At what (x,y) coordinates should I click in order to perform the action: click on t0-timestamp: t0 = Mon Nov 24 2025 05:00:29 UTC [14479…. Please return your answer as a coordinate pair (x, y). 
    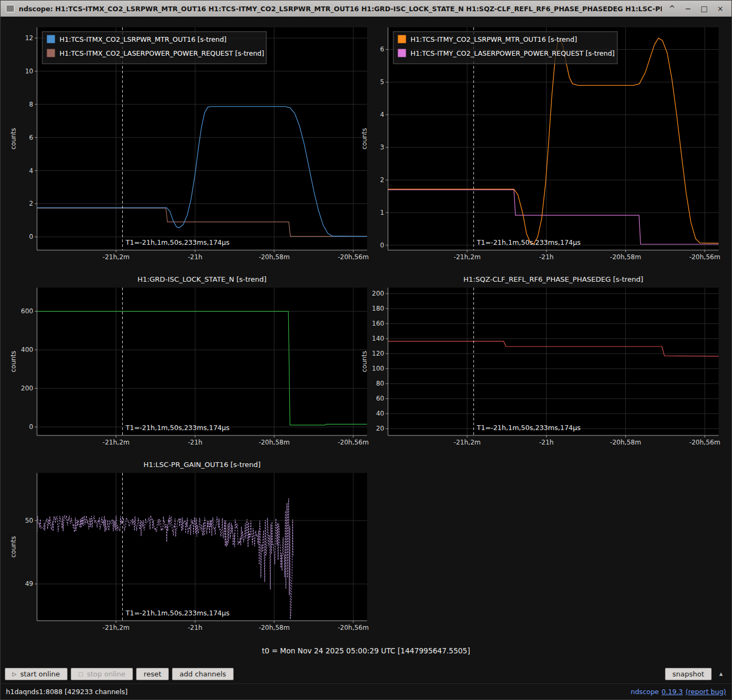
    Looking at the image, I should click on (366, 651).